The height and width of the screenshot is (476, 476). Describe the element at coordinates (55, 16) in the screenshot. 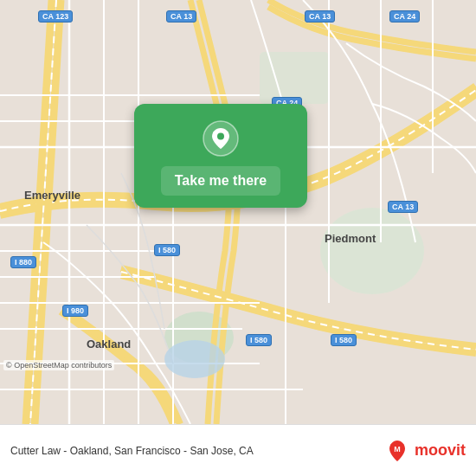

I see `highway-shield-ca123: CA 123` at that location.